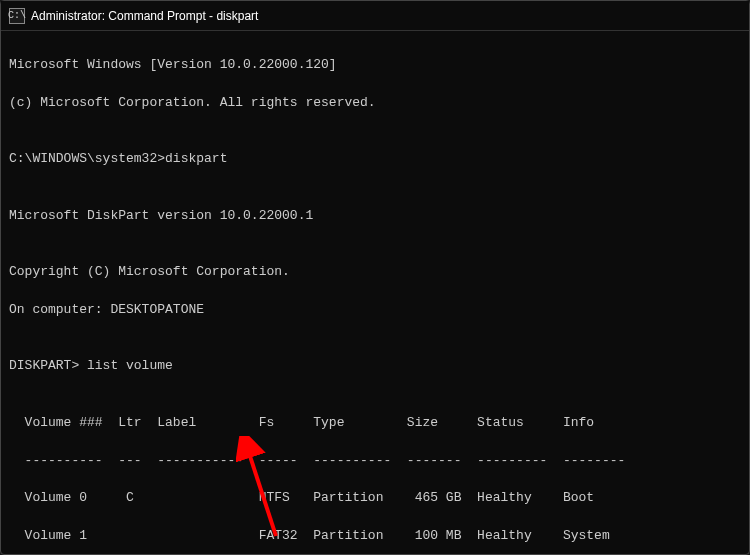  Describe the element at coordinates (375, 66) in the screenshot. I see `output-line: Microsoft Windows [Version 10.0.22000.12…` at that location.